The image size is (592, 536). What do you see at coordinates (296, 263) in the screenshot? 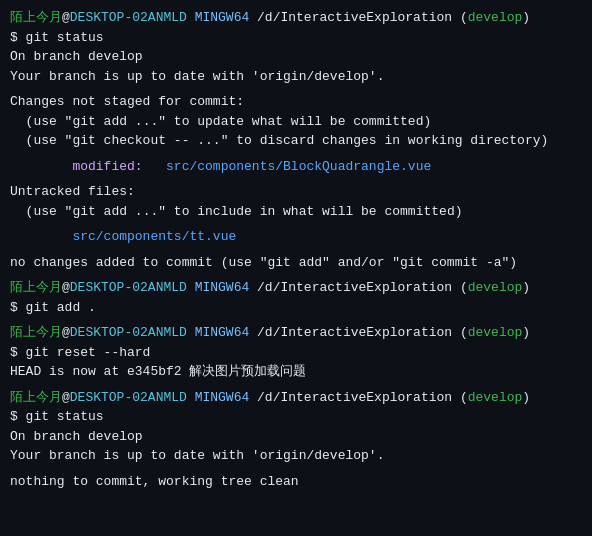
I see `terminal-line: no changes added to commit (use "git add…` at bounding box center [296, 263].